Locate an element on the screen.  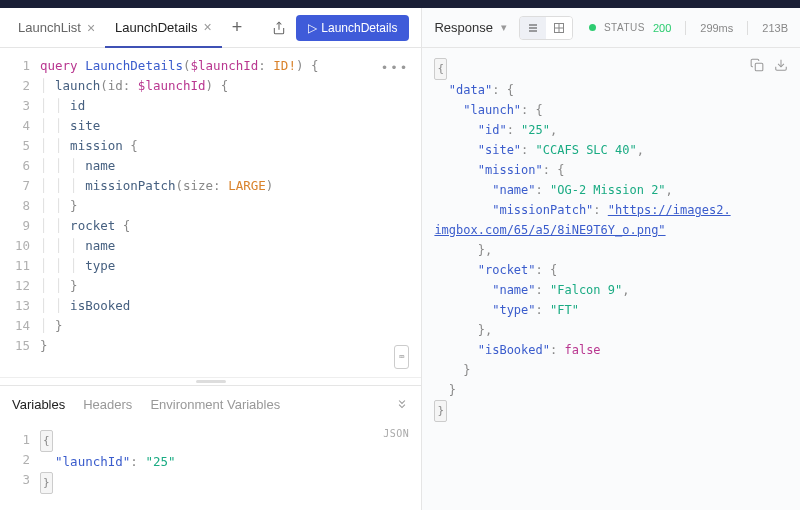
run-button-label: LaunchDetails is located at coordinates (359, 28).